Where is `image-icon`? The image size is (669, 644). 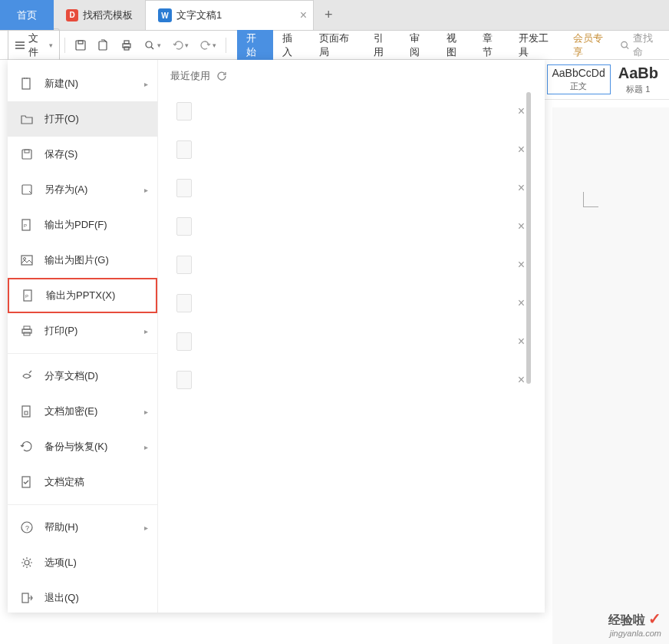 image-icon is located at coordinates (27, 260).